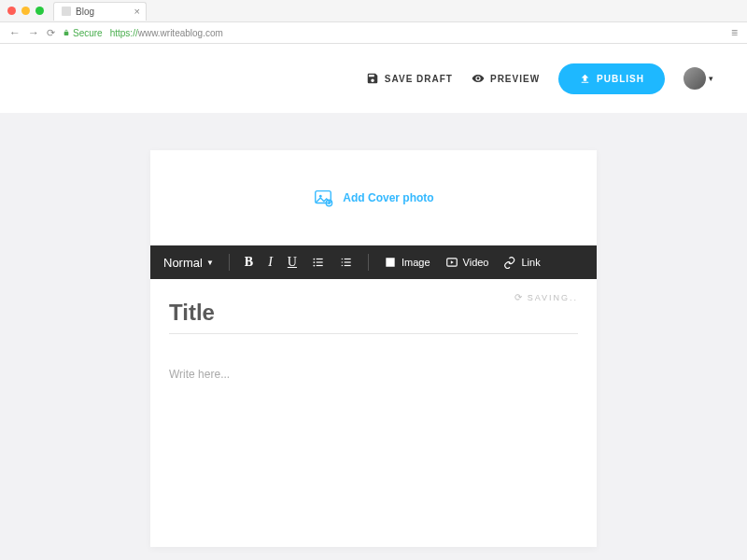 The height and width of the screenshot is (560, 747). I want to click on publish-label: PUBLISH, so click(620, 78).